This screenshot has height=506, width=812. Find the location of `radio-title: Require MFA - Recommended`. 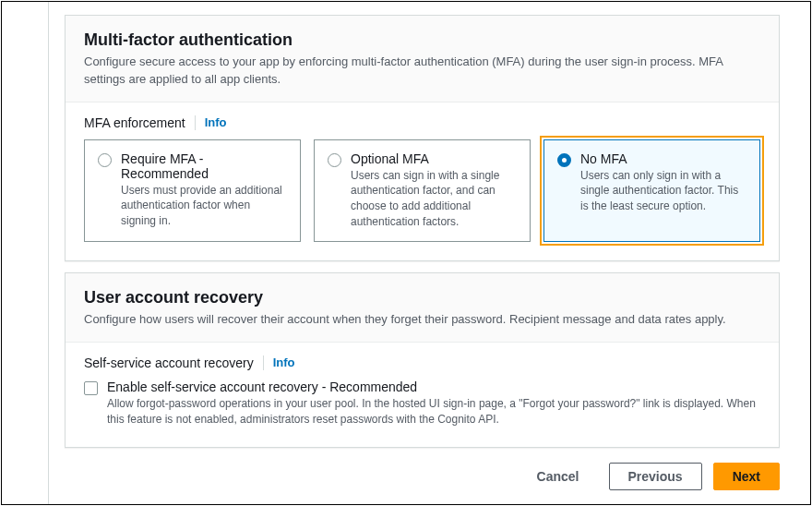

radio-title: Require MFA - Recommended is located at coordinates (204, 166).